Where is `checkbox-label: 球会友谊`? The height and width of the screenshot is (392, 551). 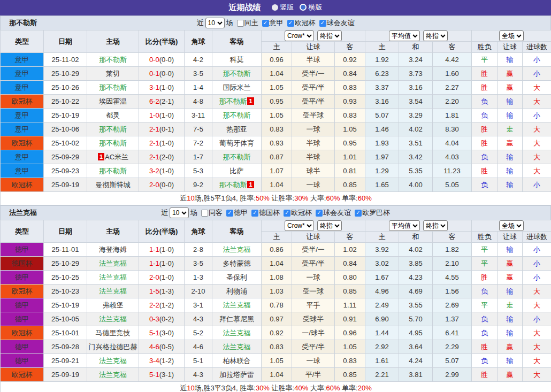
checkbox-label: 球会友谊 is located at coordinates (341, 23).